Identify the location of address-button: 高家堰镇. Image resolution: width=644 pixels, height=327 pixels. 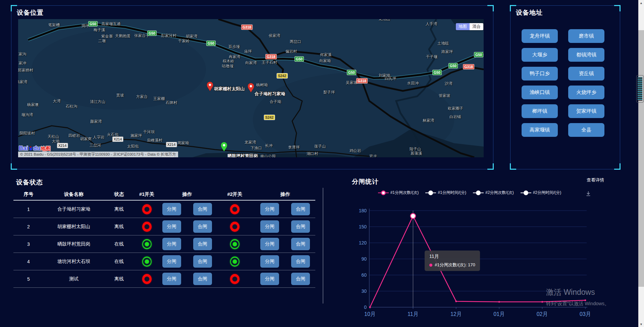
(540, 130).